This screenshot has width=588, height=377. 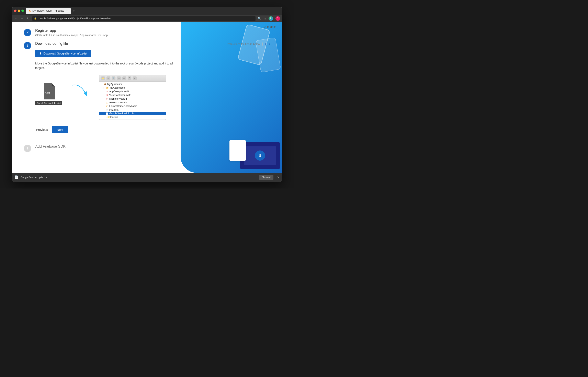 What do you see at coordinates (133, 102) in the screenshot?
I see `xcode-row-assets: ⬚ Assets.xcassets` at bounding box center [133, 102].